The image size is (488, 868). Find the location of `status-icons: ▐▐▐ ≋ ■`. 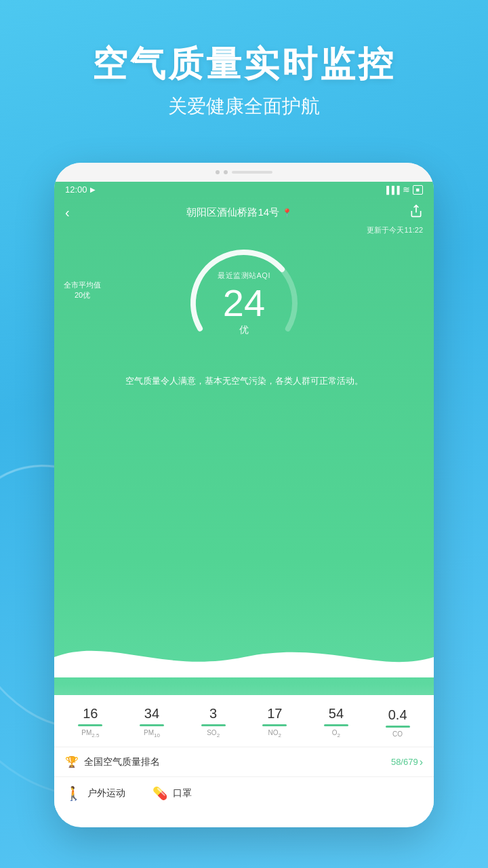

status-icons: ▐▐▐ ≋ ■ is located at coordinates (403, 190).